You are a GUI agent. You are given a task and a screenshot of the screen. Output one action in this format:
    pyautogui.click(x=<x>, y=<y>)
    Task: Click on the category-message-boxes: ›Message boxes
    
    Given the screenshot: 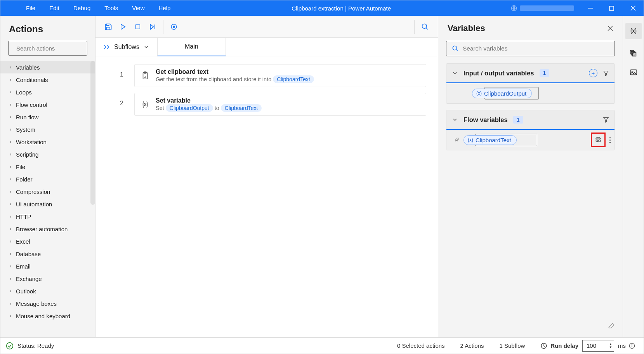 What is the action you would take?
    pyautogui.click(x=48, y=303)
    